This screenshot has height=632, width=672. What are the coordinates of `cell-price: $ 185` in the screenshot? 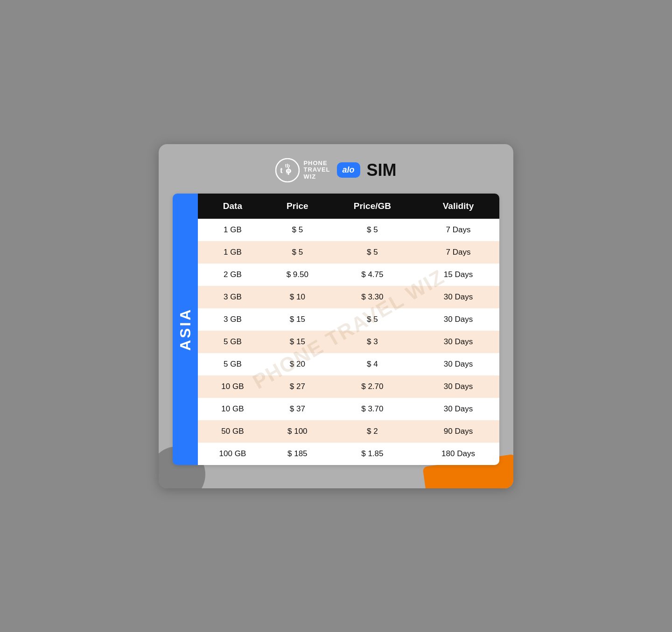 It's located at (298, 454).